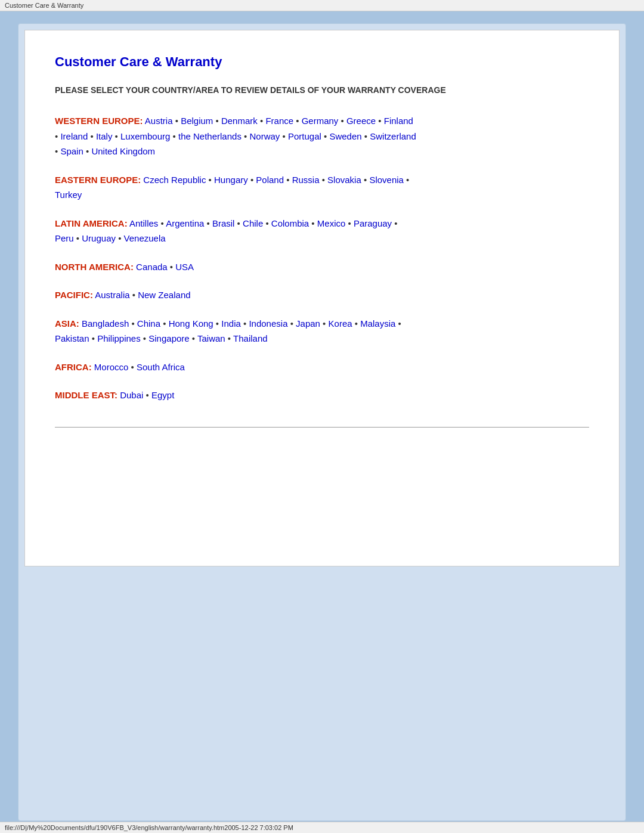 The height and width of the screenshot is (833, 644). I want to click on country-venezuela: Venezuela, so click(145, 239).